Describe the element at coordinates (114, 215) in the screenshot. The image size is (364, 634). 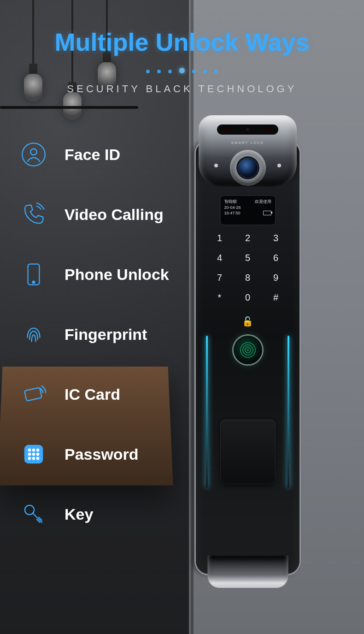
I see `feature-label: Video Calling` at that location.